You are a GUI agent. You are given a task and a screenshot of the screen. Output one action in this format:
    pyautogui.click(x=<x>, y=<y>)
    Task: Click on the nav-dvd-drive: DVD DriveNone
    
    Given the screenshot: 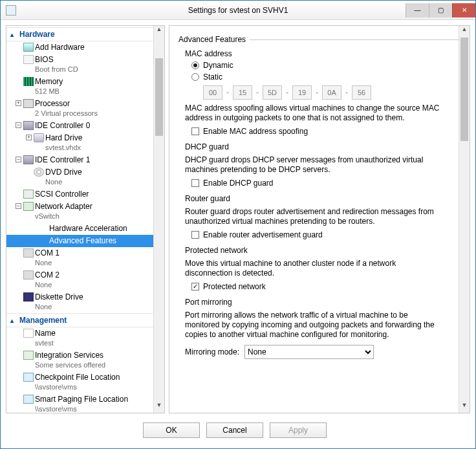 What is the action you would take?
    pyautogui.click(x=85, y=177)
    